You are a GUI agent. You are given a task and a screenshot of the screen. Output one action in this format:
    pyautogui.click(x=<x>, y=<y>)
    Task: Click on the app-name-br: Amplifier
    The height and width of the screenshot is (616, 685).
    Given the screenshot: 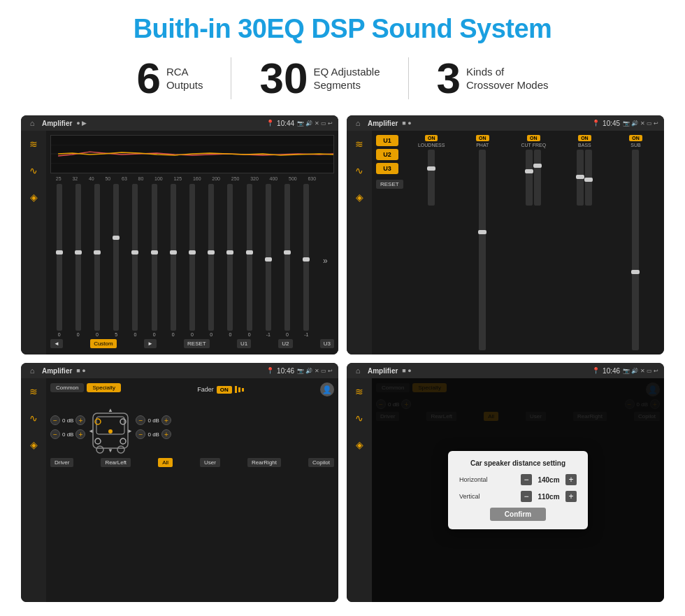 What is the action you would take?
    pyautogui.click(x=383, y=371)
    